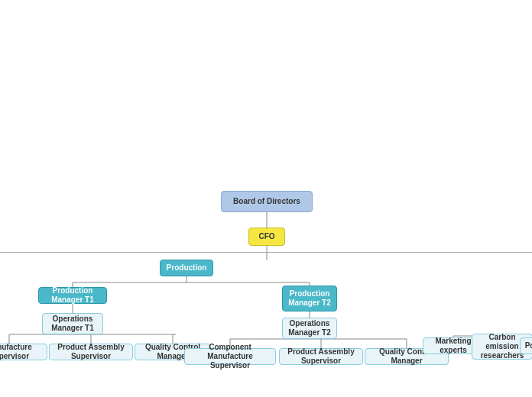  Describe the element at coordinates (73, 295) in the screenshot. I see `pm-t1-node: Production Manager T1` at that location.